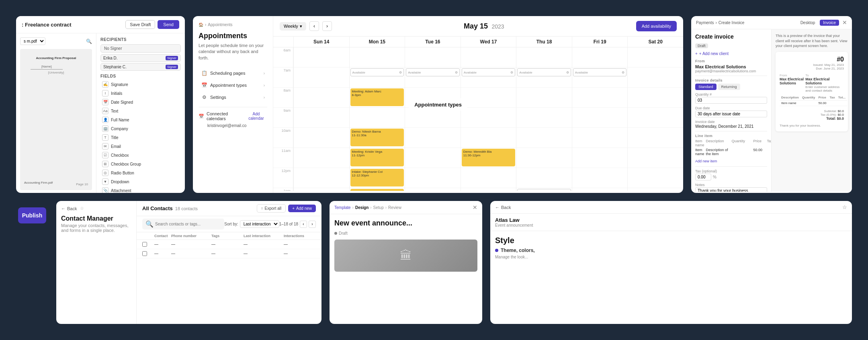 This screenshot has width=868, height=340. Describe the element at coordinates (657, 26) in the screenshot. I see `add-availability-button: Add availability` at that location.